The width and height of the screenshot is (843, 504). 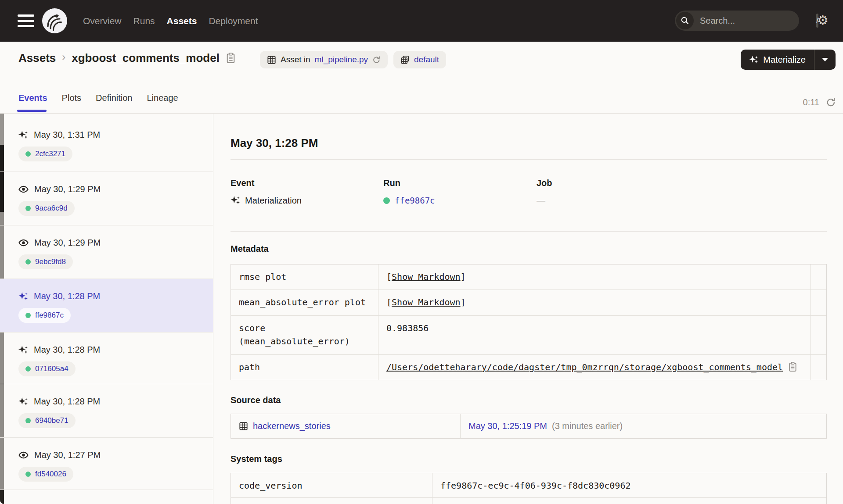 I want to click on event-timestamp: May 30, 1:27 PM, so click(x=68, y=455).